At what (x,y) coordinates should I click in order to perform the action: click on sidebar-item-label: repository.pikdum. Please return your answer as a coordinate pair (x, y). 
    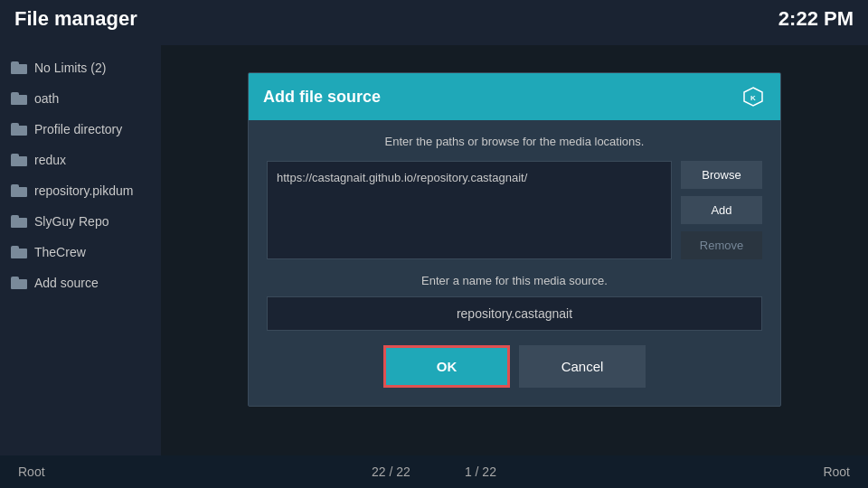
    Looking at the image, I should click on (83, 191).